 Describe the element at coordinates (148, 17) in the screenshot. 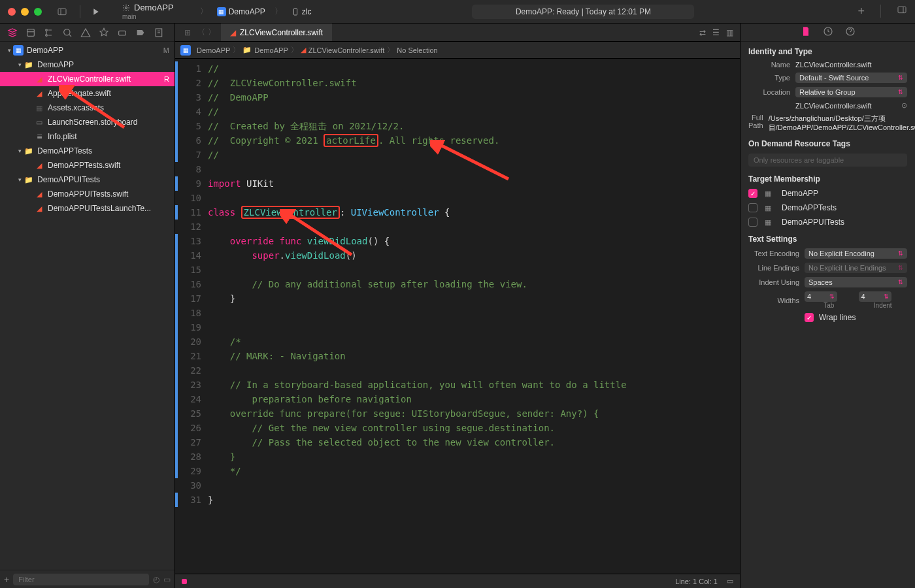

I see `branch-name: main` at that location.